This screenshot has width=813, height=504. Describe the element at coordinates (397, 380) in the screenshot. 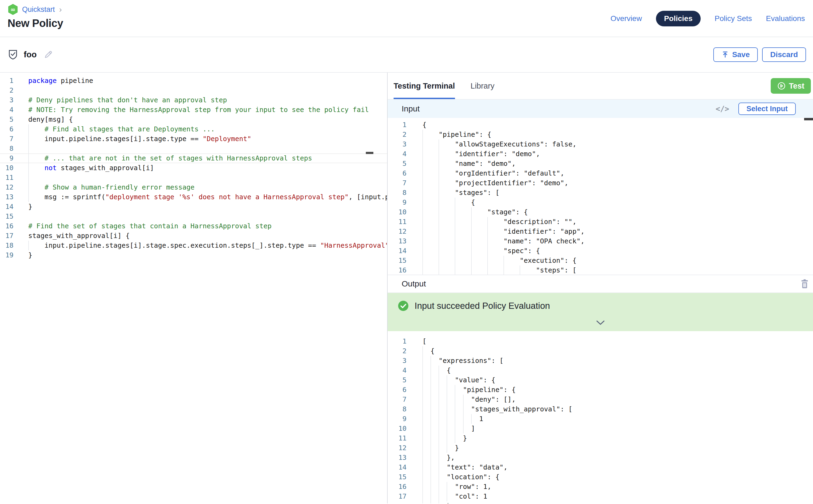

I see `line-number: 5` at that location.